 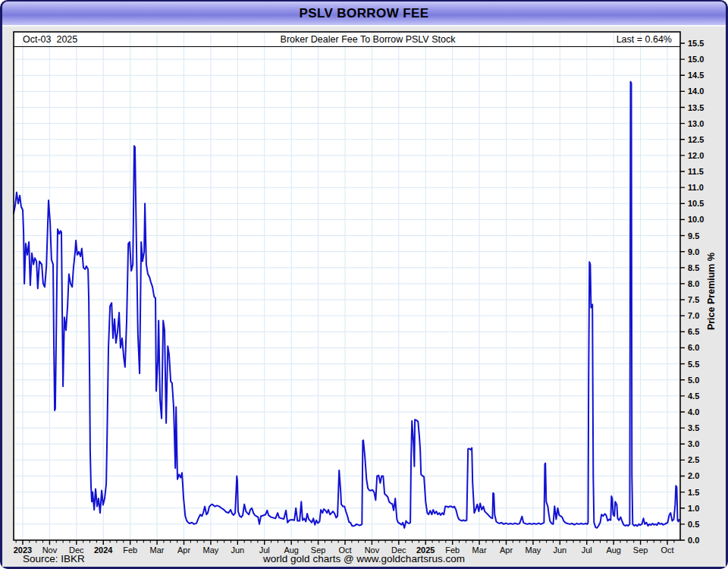 I want to click on y-tick-label: 7.0, so click(x=693, y=316).